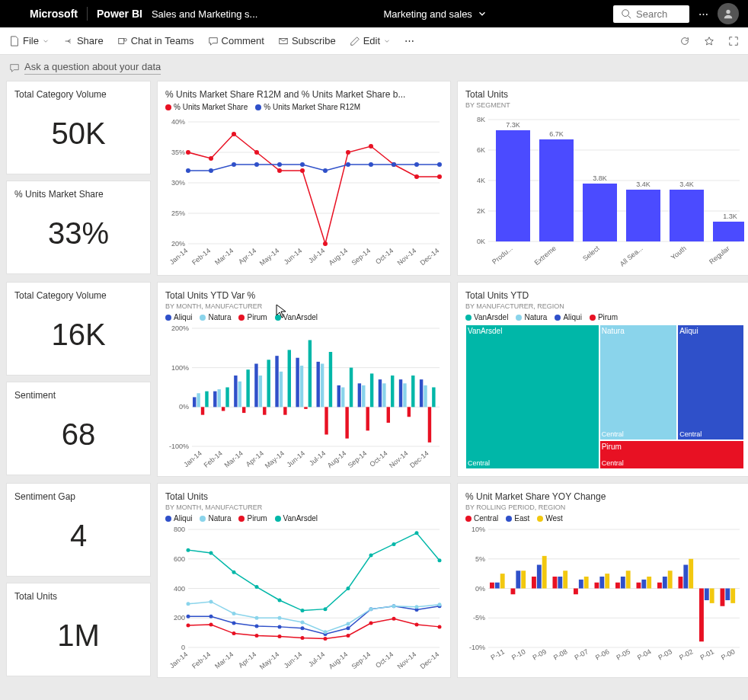 The height and width of the screenshot is (700, 748). What do you see at coordinates (603, 580) in the screenshot?
I see `chart-yoy: % Unit Market Share YOY Change BY ROLLIN…` at bounding box center [603, 580].